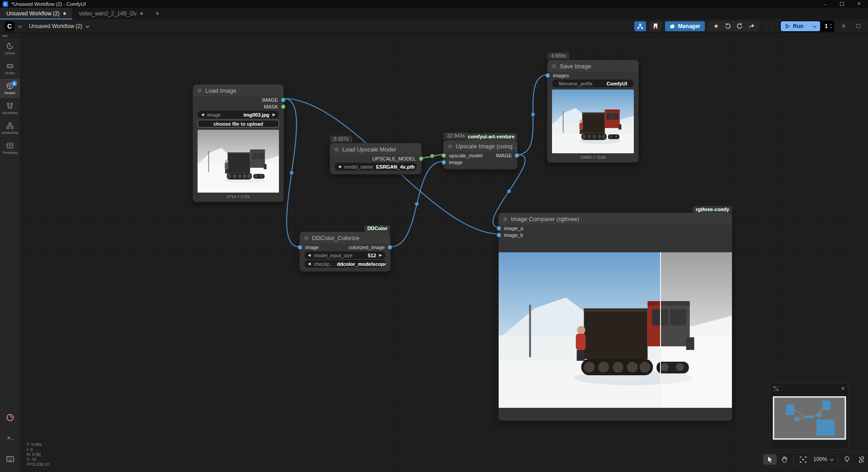 This screenshot has height=472, width=868. What do you see at coordinates (844, 26) in the screenshot?
I see `cancel-run-button: ✕` at bounding box center [844, 26].